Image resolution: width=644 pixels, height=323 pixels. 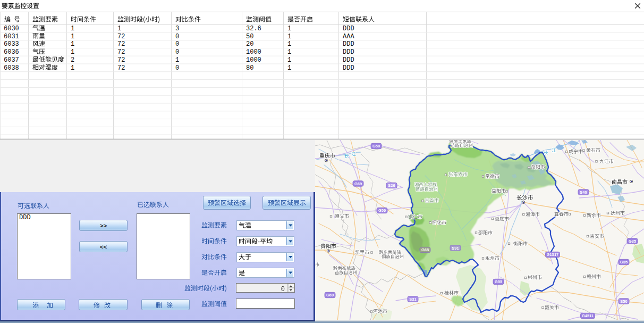 What do you see at coordinates (553, 254) in the screenshot?
I see `svg-text: G1517` at bounding box center [553, 254].